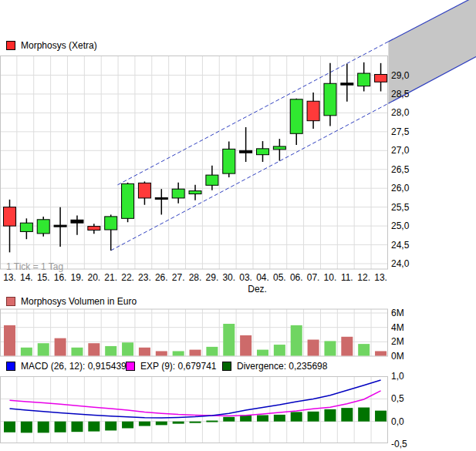  I want to click on date-axis-label: 14., so click(26, 278).